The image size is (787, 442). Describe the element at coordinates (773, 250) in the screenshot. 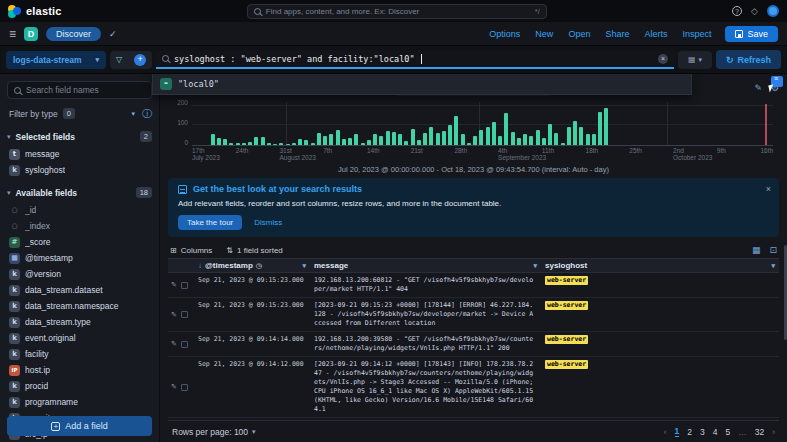

I see `fullscreen-icon: ⊡` at that location.